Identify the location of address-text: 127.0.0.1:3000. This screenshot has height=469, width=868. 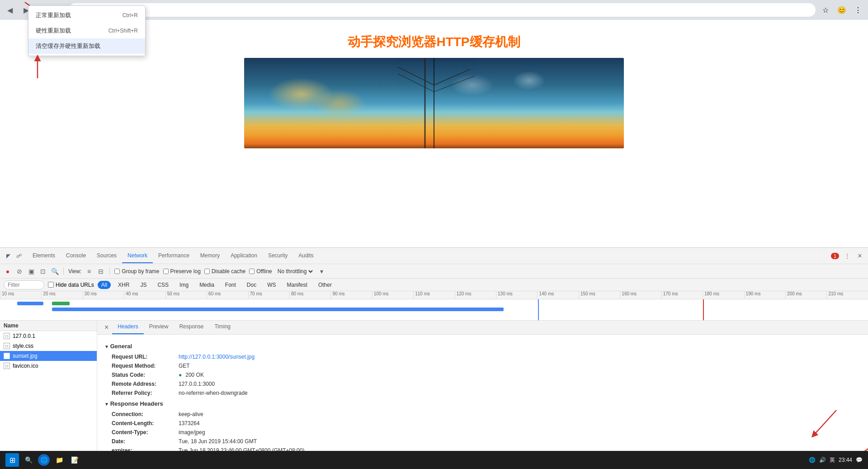
(442, 10).